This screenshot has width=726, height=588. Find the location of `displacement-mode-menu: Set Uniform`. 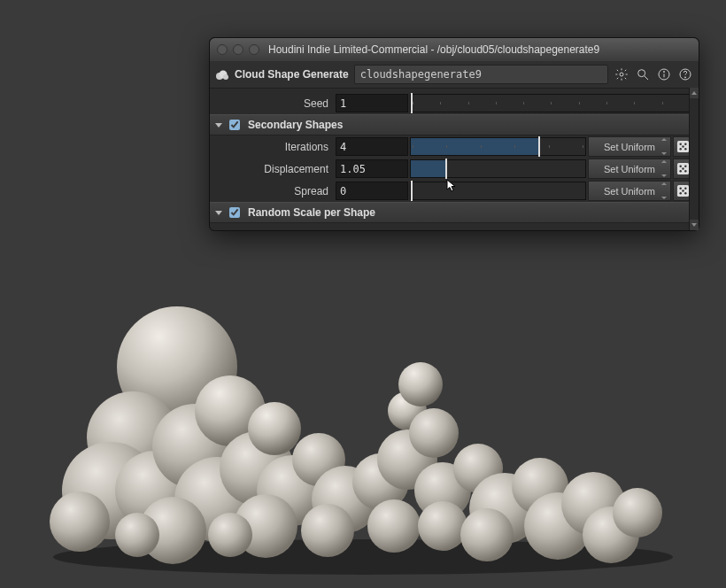

displacement-mode-menu: Set Uniform is located at coordinates (629, 168).